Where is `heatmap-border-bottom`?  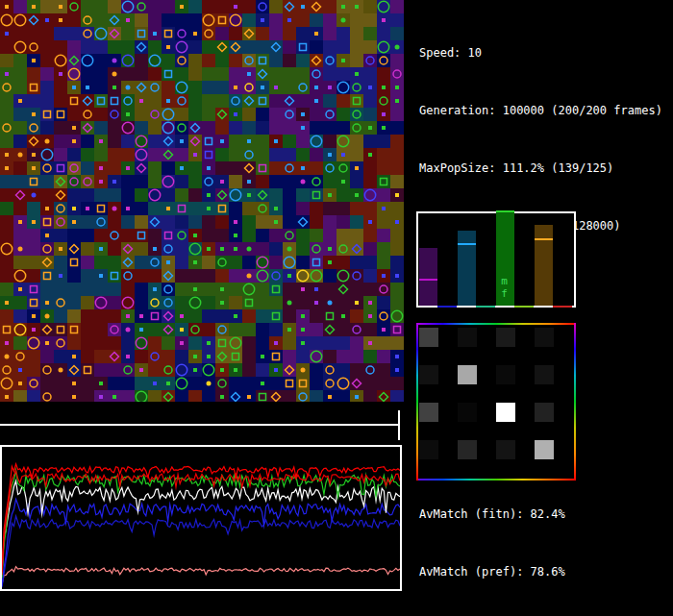
heatmap-border-bottom is located at coordinates (496, 480).